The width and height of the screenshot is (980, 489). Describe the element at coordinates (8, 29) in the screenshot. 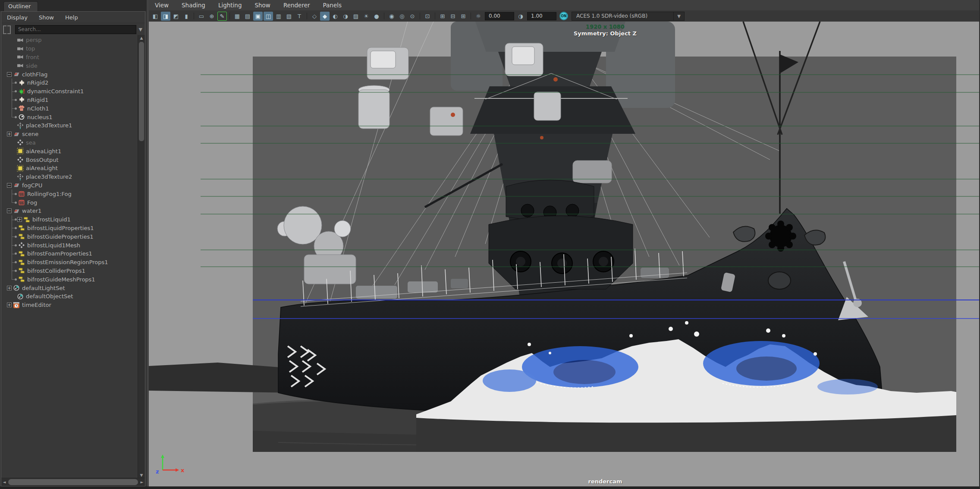

I see `filter-icon` at that location.